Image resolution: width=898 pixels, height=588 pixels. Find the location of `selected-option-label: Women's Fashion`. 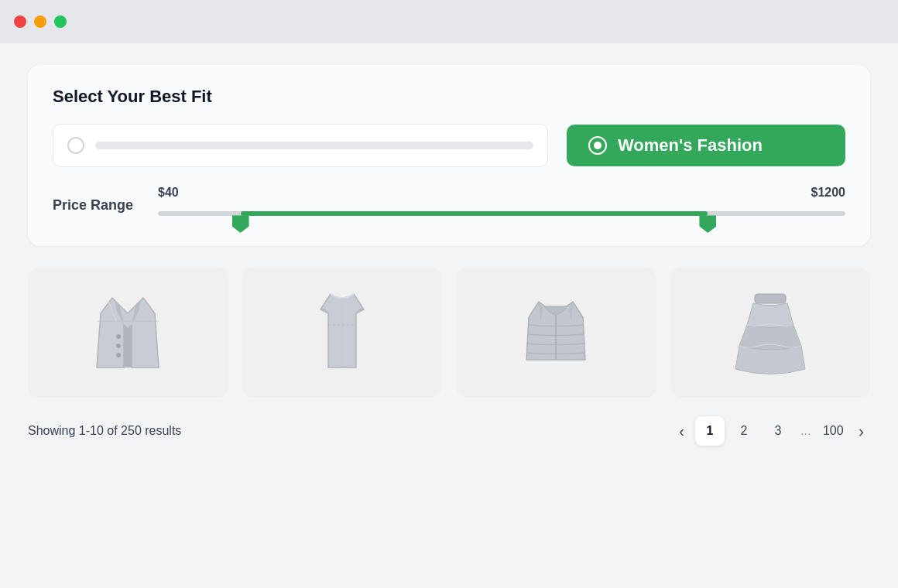

selected-option-label: Women's Fashion is located at coordinates (691, 145).